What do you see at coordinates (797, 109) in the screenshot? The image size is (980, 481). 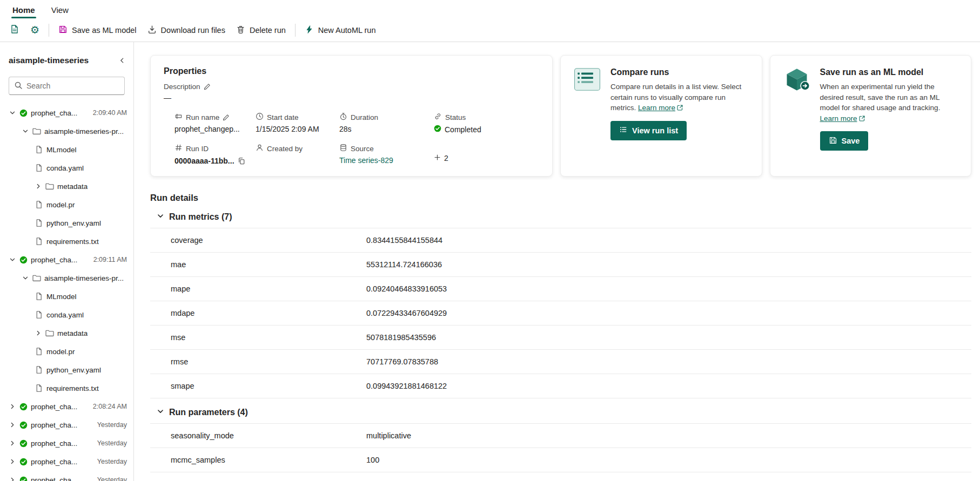 I see `ml-model-cube-icon` at bounding box center [797, 109].